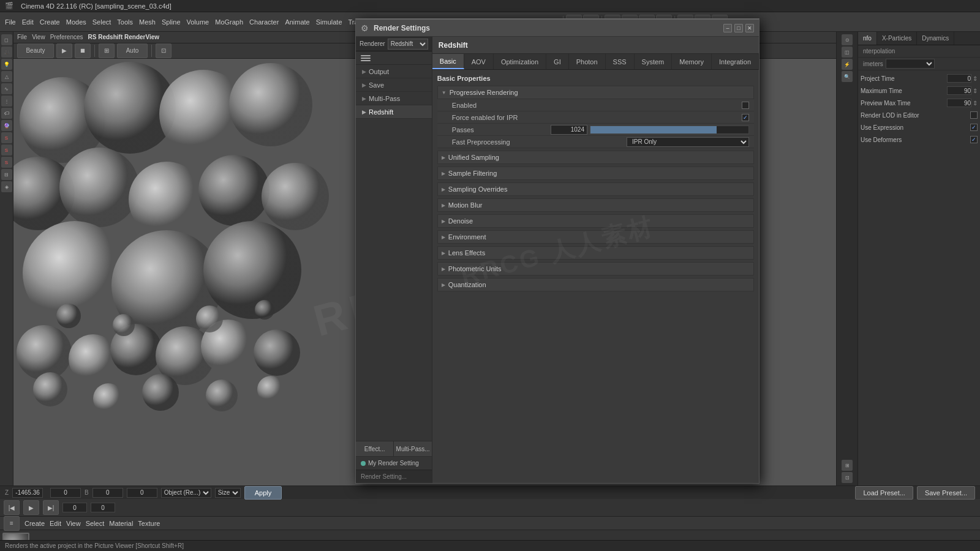  What do you see at coordinates (125, 22) in the screenshot?
I see `menu-tools: Tools` at bounding box center [125, 22].